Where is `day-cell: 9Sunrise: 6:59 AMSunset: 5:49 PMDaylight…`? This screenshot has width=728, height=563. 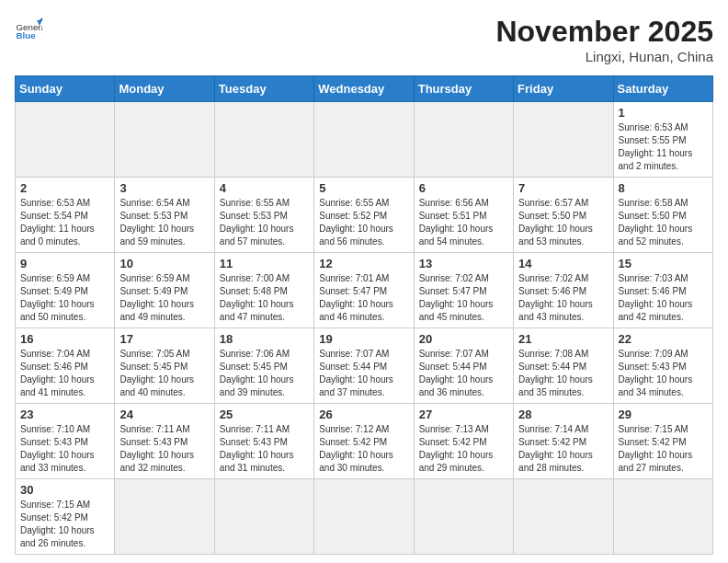 day-cell: 9Sunrise: 6:59 AMSunset: 5:49 PMDaylight… is located at coordinates (65, 291).